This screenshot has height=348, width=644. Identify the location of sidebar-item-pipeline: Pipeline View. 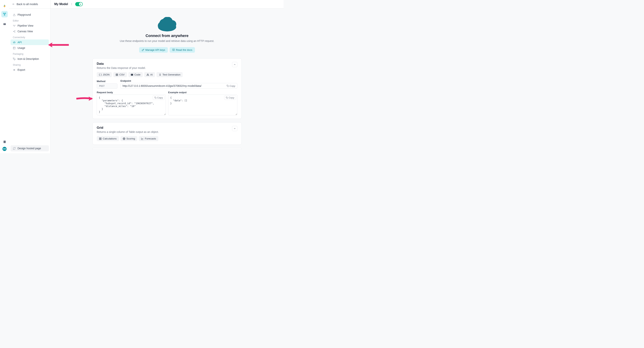
(30, 26).